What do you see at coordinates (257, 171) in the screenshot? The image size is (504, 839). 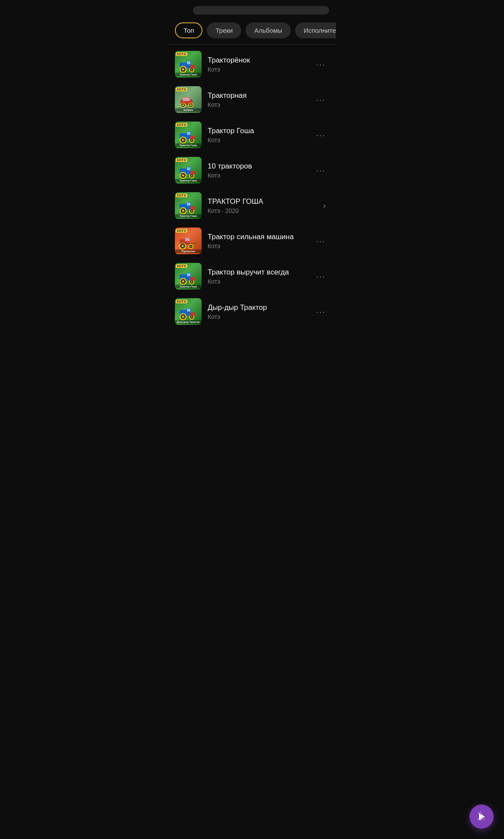 I see `item-info: 10 тракторов Котэ` at bounding box center [257, 171].